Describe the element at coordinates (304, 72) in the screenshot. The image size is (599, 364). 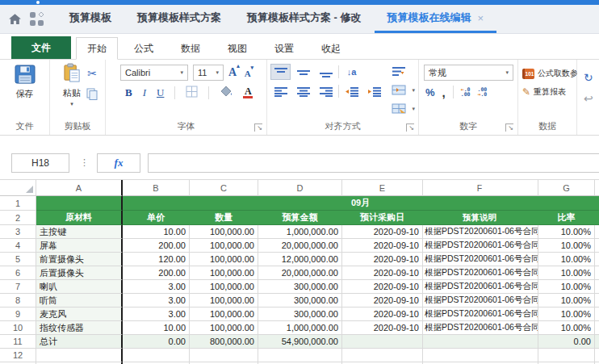
I see `align-middle-button` at that location.